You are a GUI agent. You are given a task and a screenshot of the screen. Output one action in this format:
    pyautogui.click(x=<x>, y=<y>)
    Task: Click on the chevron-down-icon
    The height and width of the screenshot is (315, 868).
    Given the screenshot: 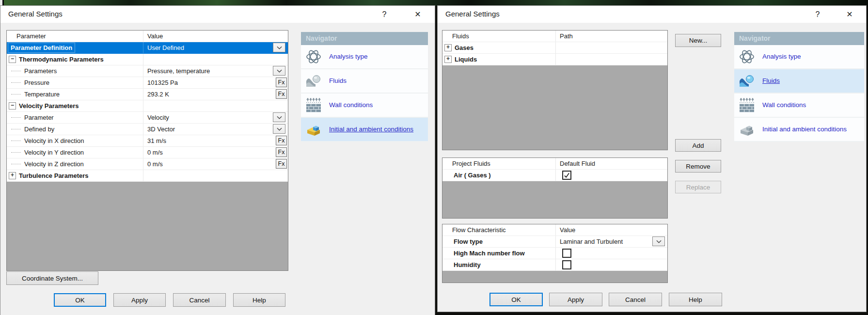 What is the action you would take?
    pyautogui.click(x=279, y=117)
    